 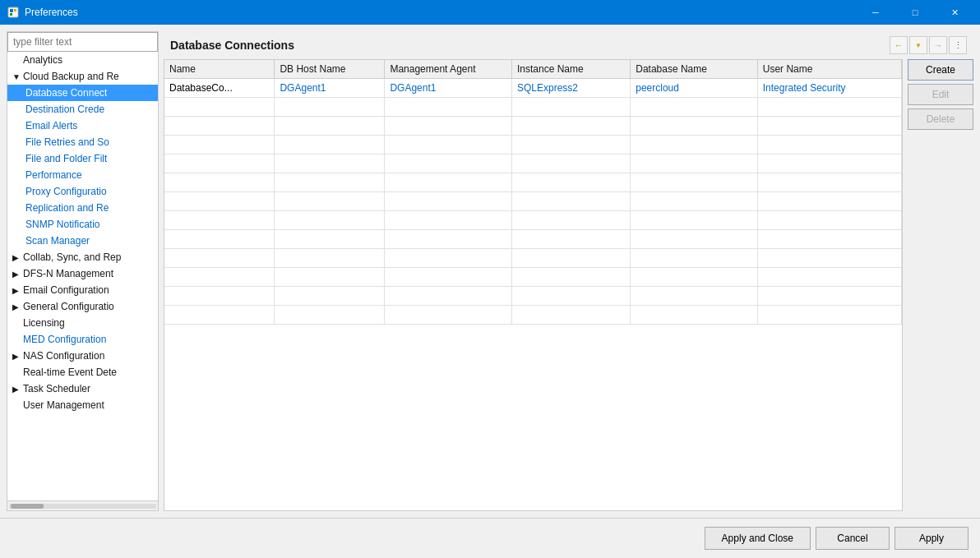 I want to click on back-dropdown-button: ▼, so click(x=918, y=45).